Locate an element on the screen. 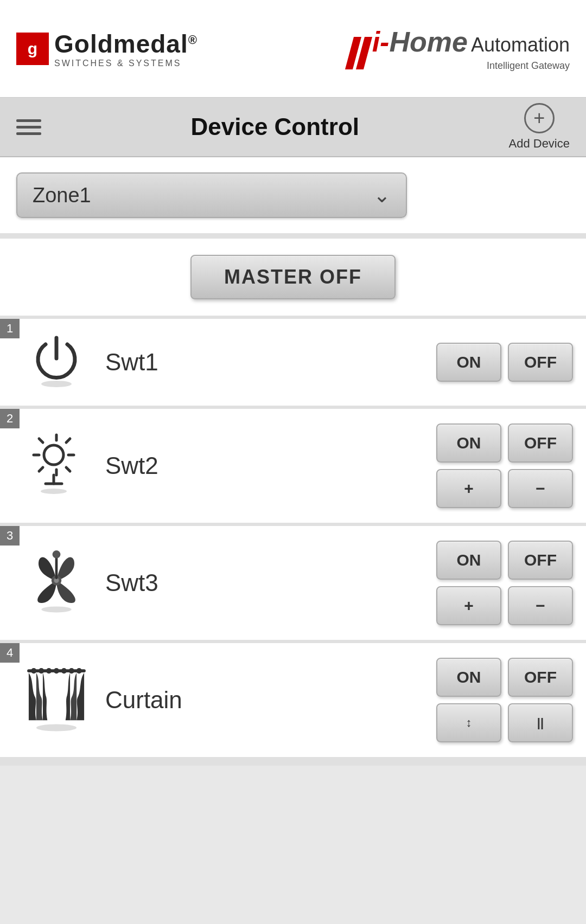  ihome-sub: Intelligent Gateway is located at coordinates (471, 66).